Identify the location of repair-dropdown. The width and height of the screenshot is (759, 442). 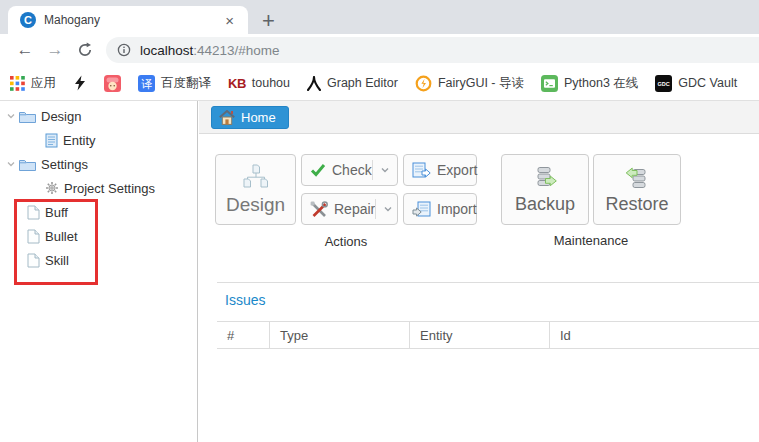
(384, 209).